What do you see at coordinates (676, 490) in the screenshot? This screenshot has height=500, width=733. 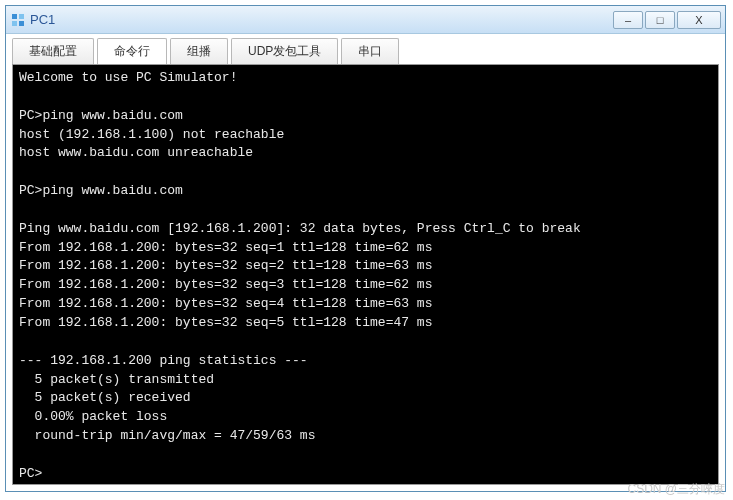 I see `watermark: CSDN @三分唻度` at bounding box center [676, 490].